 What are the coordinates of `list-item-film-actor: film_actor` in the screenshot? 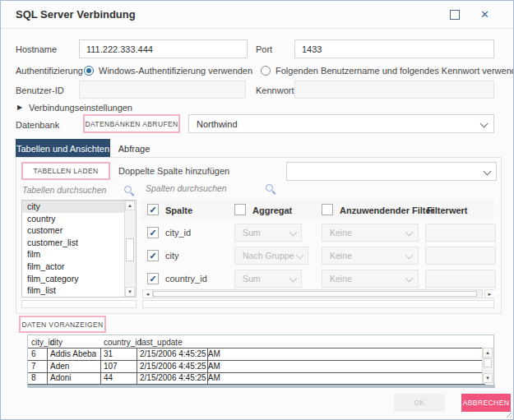 It's located at (79, 266).